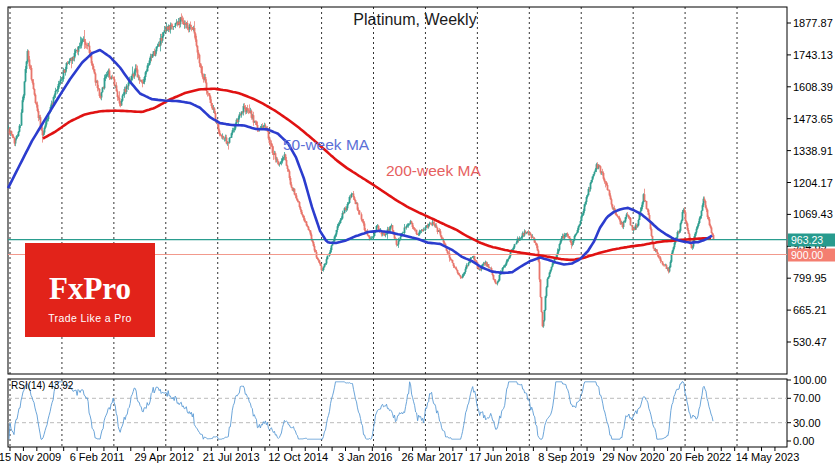  Describe the element at coordinates (807, 255) in the screenshot. I see `level-900-badge-label: 900.00` at that location.